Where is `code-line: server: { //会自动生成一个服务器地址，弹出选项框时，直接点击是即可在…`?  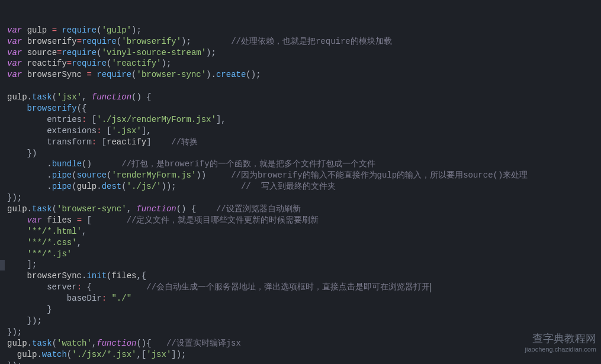 code-line: server: { //会自动生成一个服务器地址，弹出选项框时，直接点击是即可在… is located at coordinates (304, 288).